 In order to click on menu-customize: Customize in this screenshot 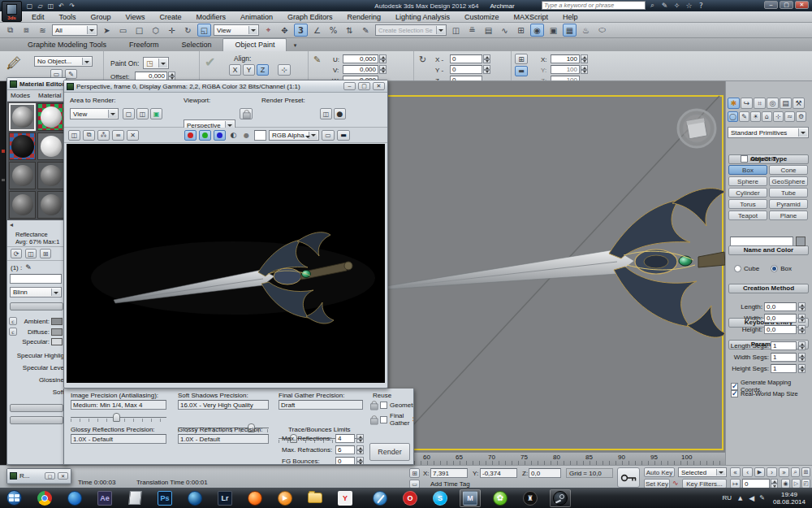, I will do `click(482, 16)`.